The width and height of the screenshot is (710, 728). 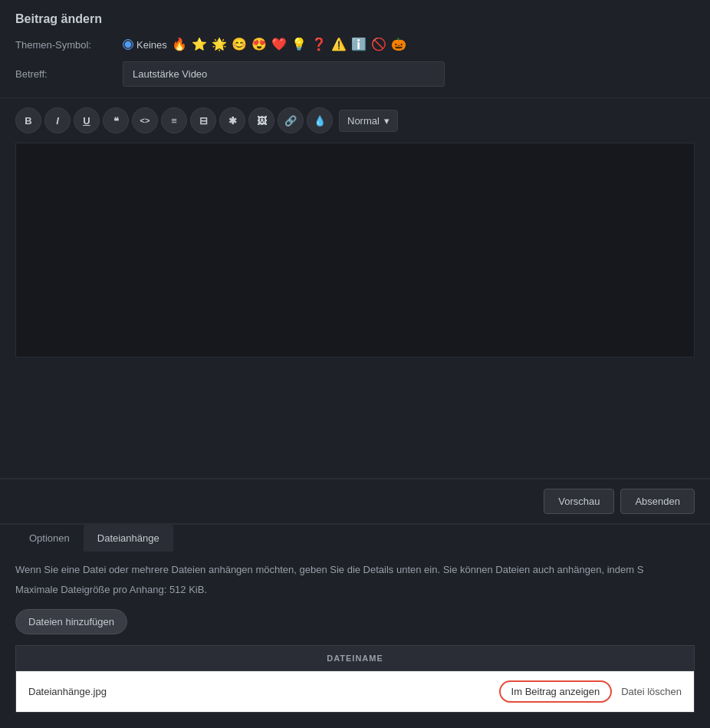 What do you see at coordinates (284, 74) in the screenshot?
I see `subject-input` at bounding box center [284, 74].